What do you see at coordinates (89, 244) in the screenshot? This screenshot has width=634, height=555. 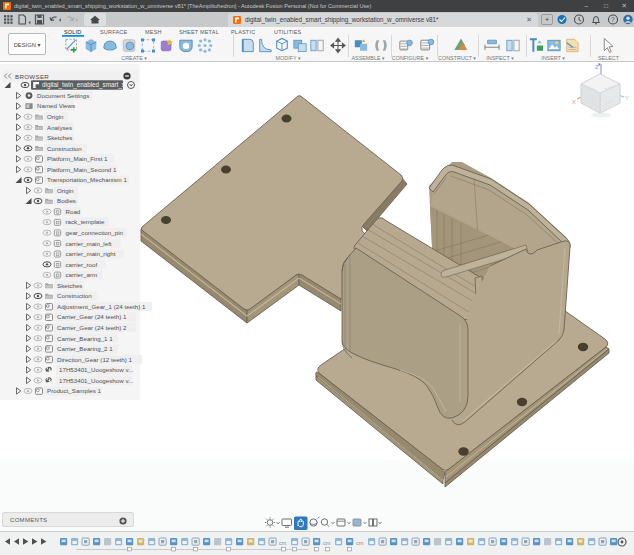 I see `svg-text: carrier_main_left` at bounding box center [89, 244].